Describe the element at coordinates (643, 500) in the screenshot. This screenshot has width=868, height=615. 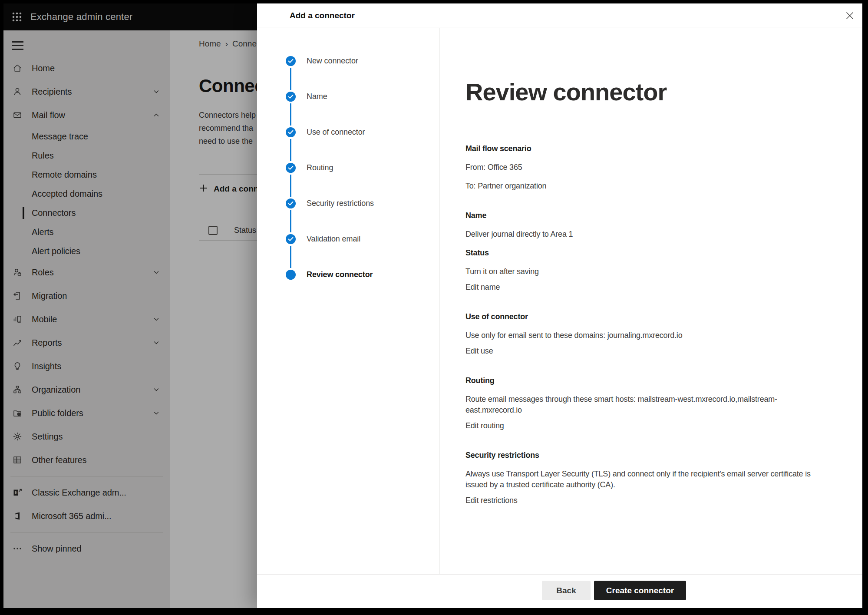
I see `edit-link-edit-restrictions: Edit restrictions` at that location.